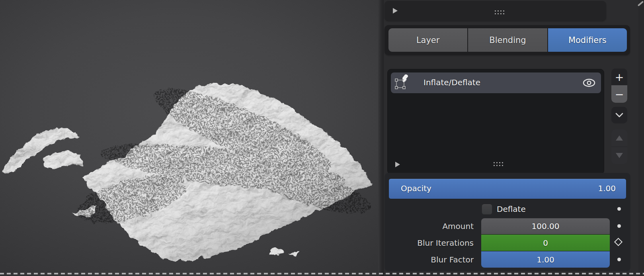 Image resolution: width=644 pixels, height=276 pixels. I want to click on amount-field: 100.00, so click(545, 226).